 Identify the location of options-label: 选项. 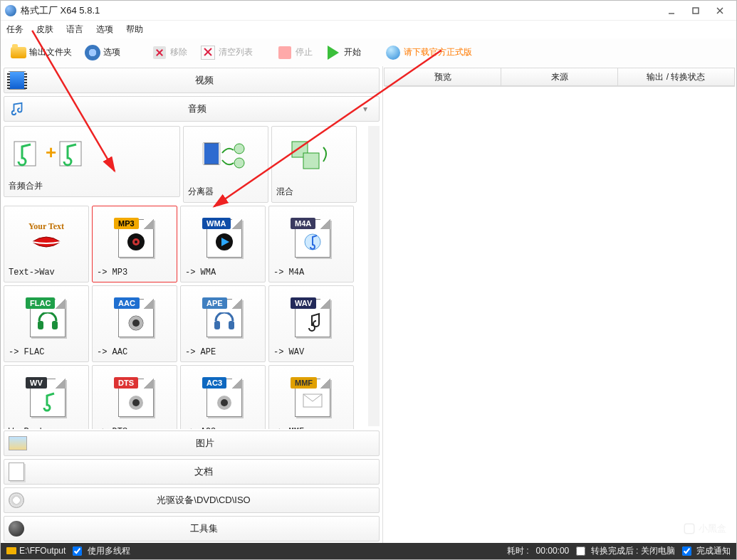
(112, 53).